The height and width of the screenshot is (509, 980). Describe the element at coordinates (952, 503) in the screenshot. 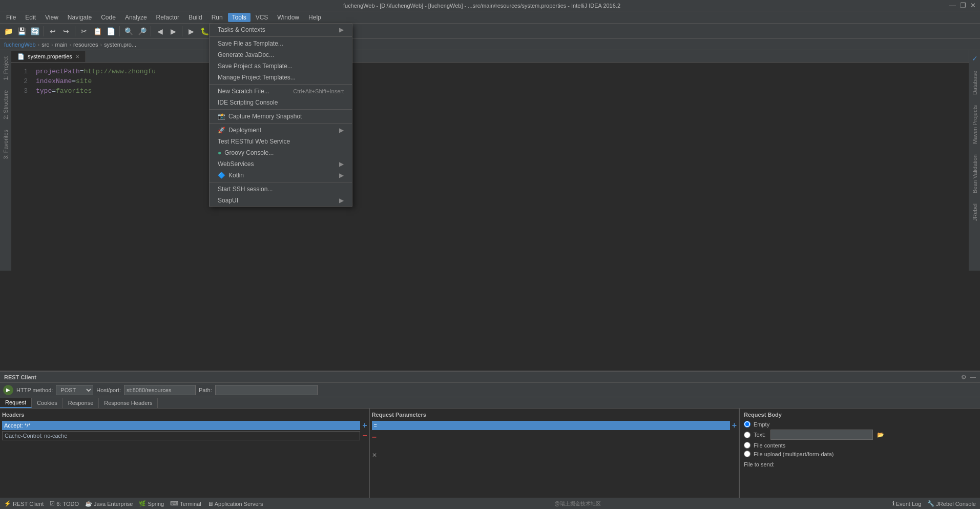

I see `status-jrebel-console: 🔧 JRebel Console` at that location.